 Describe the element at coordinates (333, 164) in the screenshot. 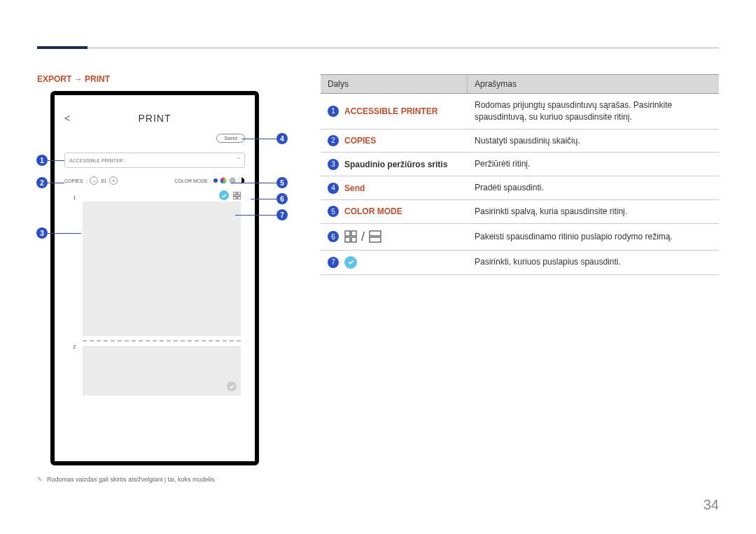

I see `row-badge: 3` at that location.